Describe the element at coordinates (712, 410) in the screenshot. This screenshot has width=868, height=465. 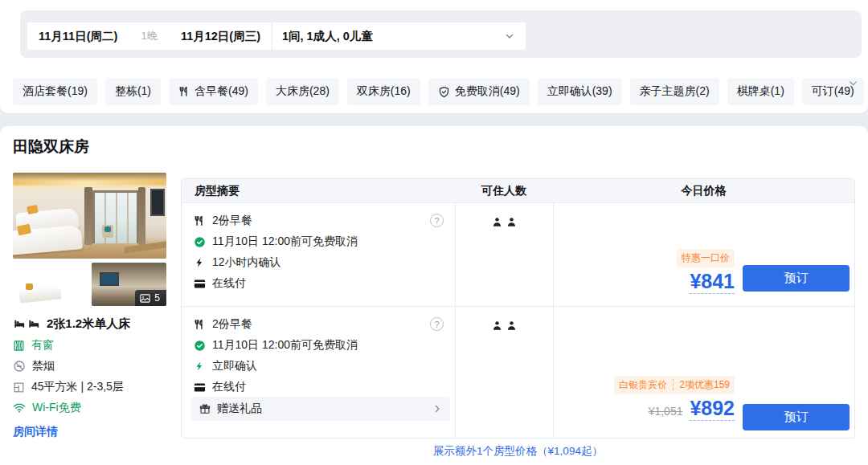
I see `current-price: ¥892` at that location.